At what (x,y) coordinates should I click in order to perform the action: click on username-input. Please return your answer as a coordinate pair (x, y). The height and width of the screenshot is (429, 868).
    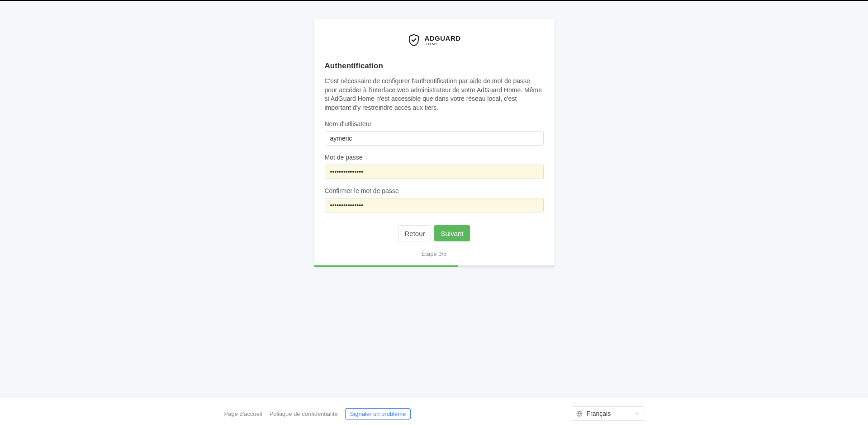
    Looking at the image, I should click on (434, 138).